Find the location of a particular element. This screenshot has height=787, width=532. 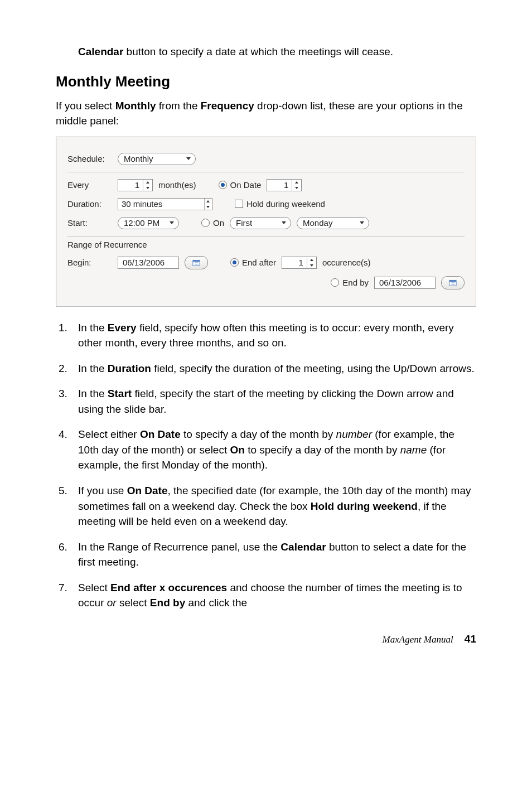

lead-mid: from the is located at coordinates (178, 106).